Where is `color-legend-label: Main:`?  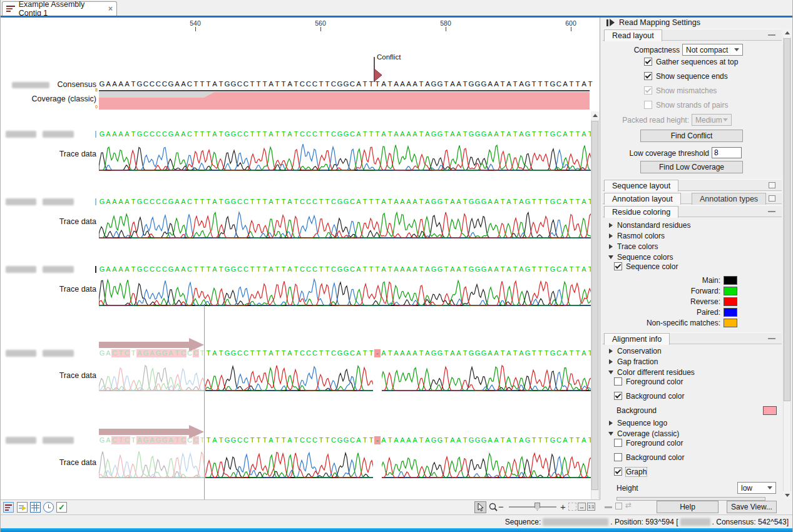 color-legend-label: Main: is located at coordinates (662, 280).